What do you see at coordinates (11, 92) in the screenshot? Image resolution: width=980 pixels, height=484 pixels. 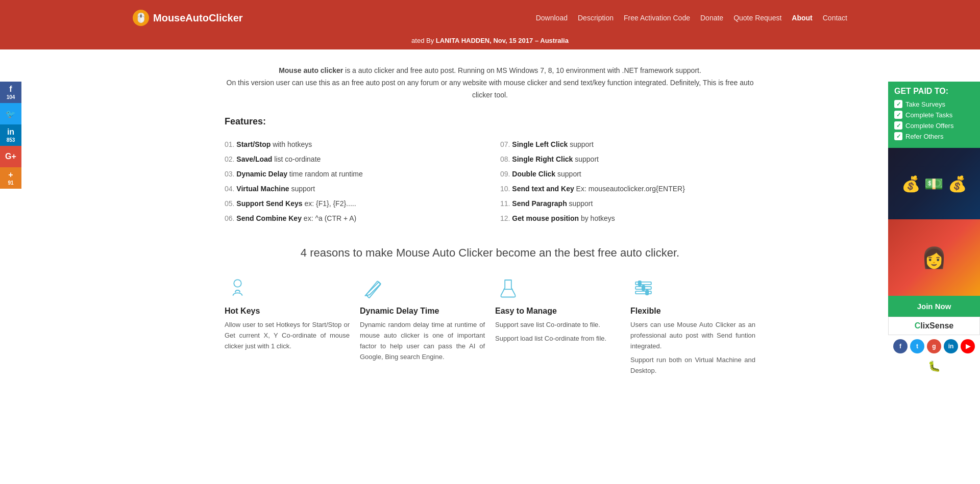 I see `facebook-button: f 104` at bounding box center [11, 92].